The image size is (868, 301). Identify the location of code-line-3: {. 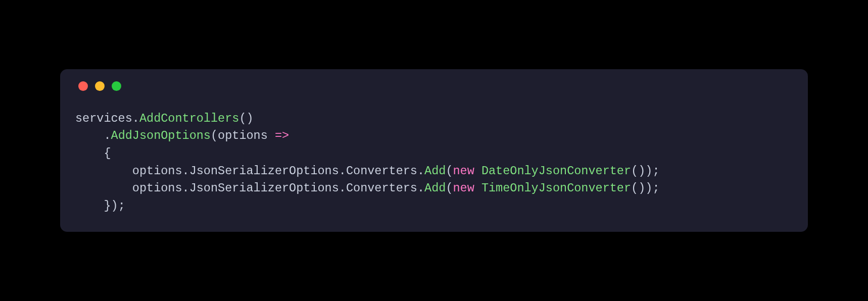
(93, 154).